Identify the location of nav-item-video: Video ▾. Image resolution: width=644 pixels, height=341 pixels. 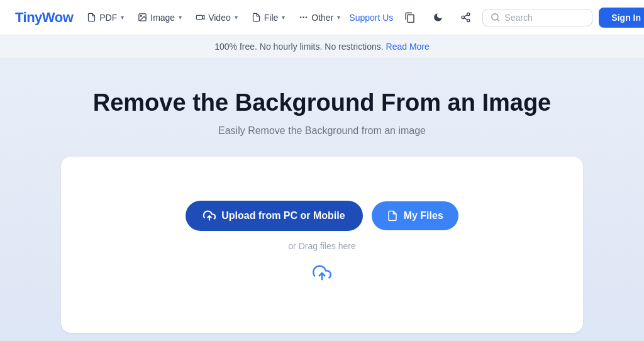
(216, 18).